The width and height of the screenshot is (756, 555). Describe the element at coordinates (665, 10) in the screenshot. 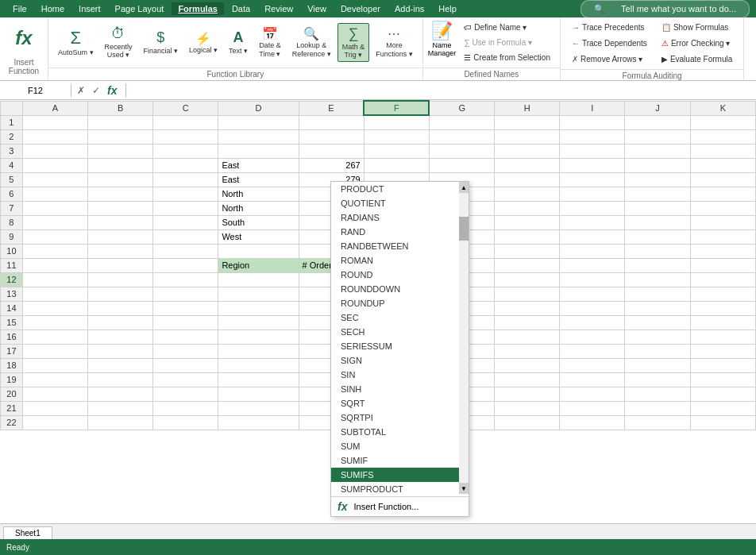

I see `tell-me-input: 🔍 Tell me what you want to do...` at that location.